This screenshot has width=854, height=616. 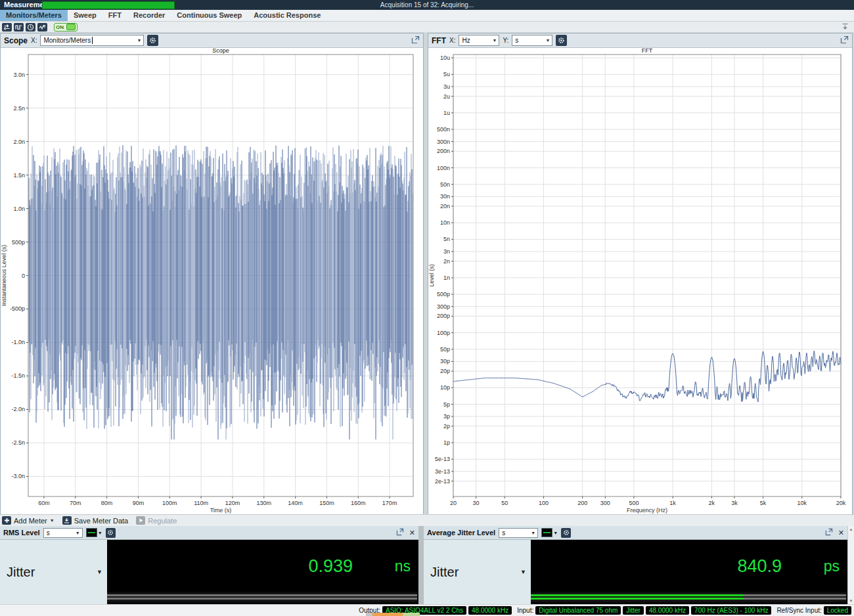 What do you see at coordinates (221, 510) in the screenshot?
I see `svg-text: Time (s)` at bounding box center [221, 510].